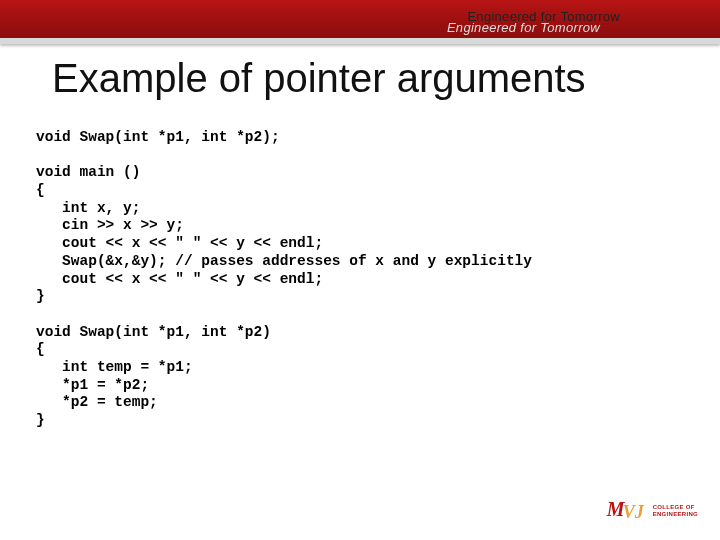 The height and width of the screenshot is (540, 720). Describe the element at coordinates (154, 332) in the screenshot. I see `code-line: void Swap(int *p1, int *p2)` at that location.